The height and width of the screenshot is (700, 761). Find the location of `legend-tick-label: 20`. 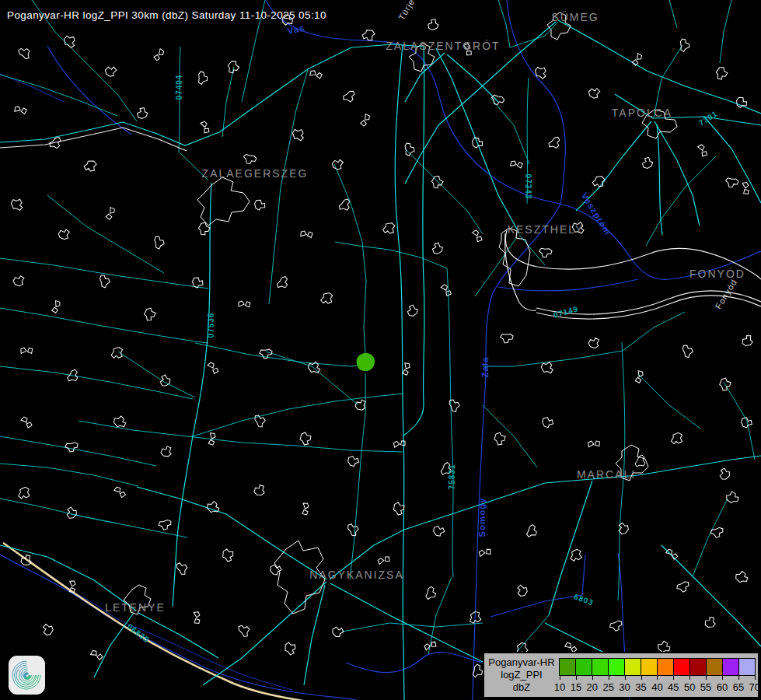

legend-tick-label: 20 is located at coordinates (592, 688).